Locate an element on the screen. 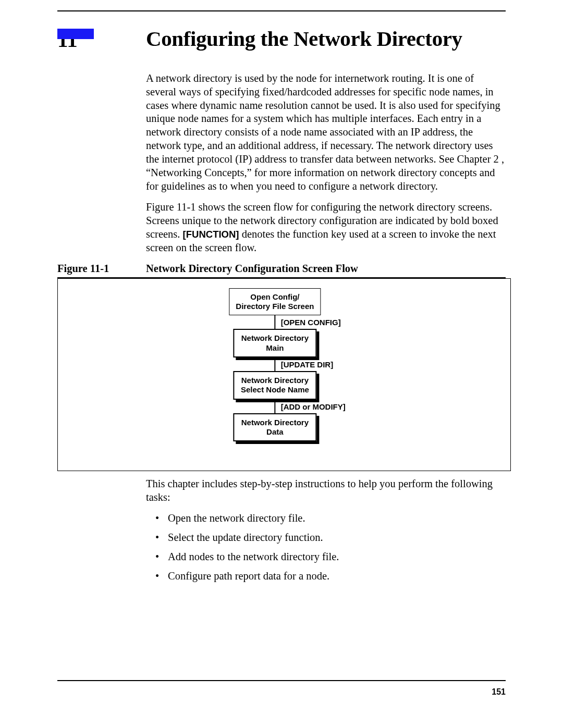 The image size is (563, 728). figure-heading-row: Figure 11-1 Network Directory Configurat… is located at coordinates (282, 270).